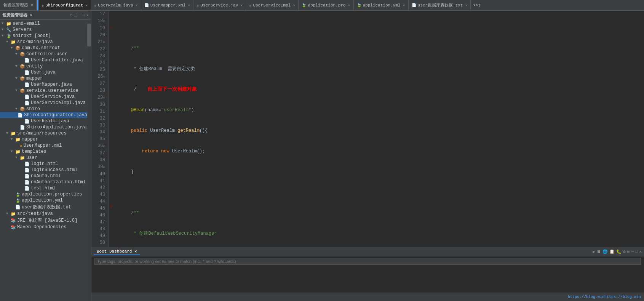 This screenshot has height=301, width=644. I want to click on close-panel-icon: ✕, so click(88, 15).